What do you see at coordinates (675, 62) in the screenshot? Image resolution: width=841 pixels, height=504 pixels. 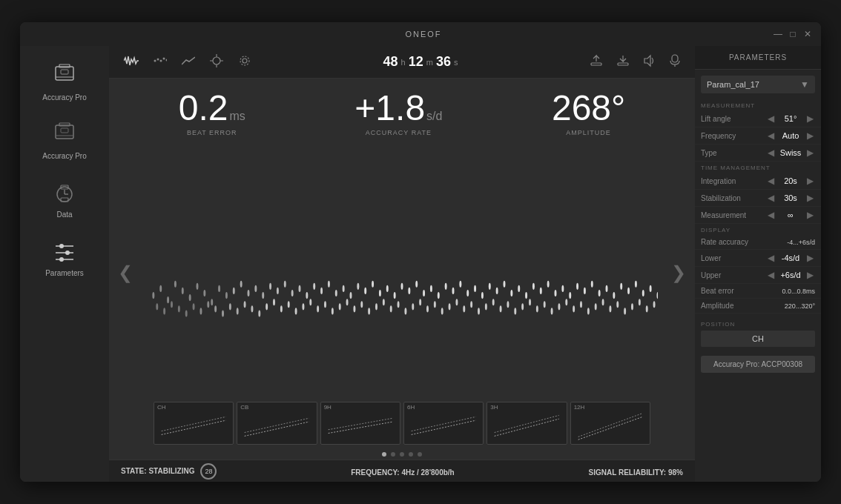 I see `mic-icon` at bounding box center [675, 62].